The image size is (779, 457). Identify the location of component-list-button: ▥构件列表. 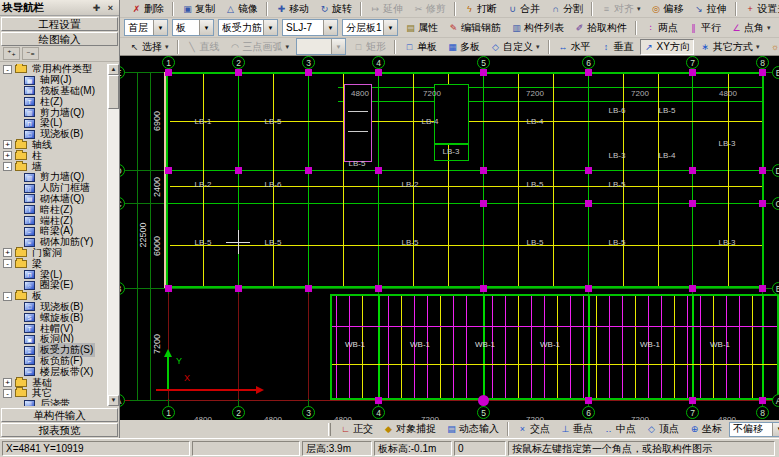
(538, 28).